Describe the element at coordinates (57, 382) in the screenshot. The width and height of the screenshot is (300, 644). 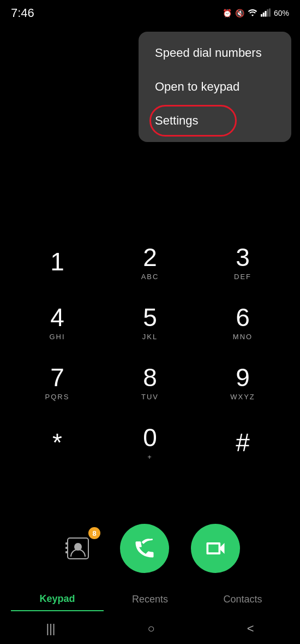
I see `dialpad-key-7: 7 PQRS` at that location.